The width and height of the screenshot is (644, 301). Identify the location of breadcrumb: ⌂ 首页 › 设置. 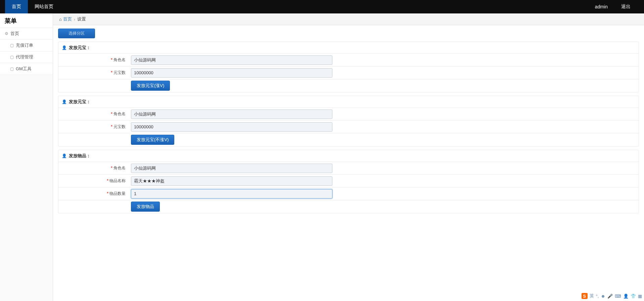
(349, 19).